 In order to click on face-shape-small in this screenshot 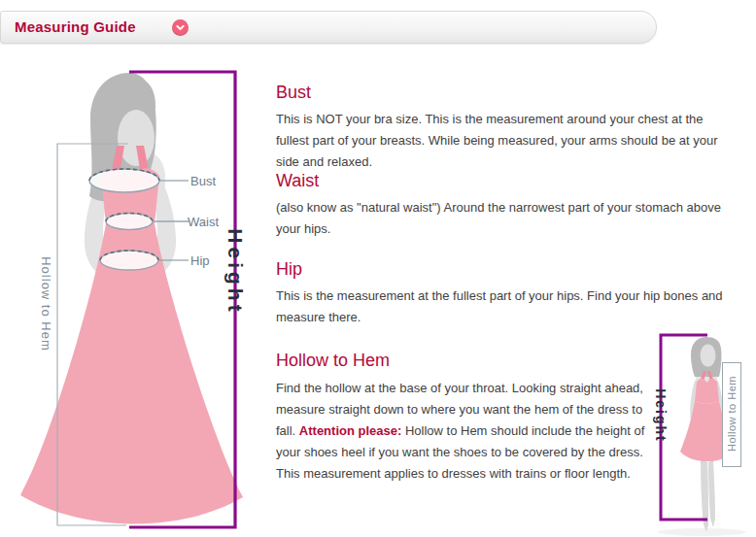, I will do `click(708, 355)`.